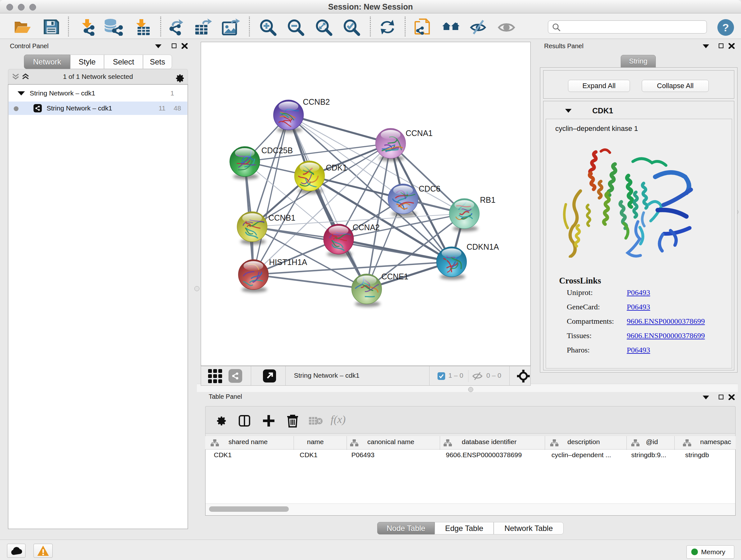  What do you see at coordinates (488, 200) in the screenshot?
I see `svg-text: RB1` at bounding box center [488, 200].